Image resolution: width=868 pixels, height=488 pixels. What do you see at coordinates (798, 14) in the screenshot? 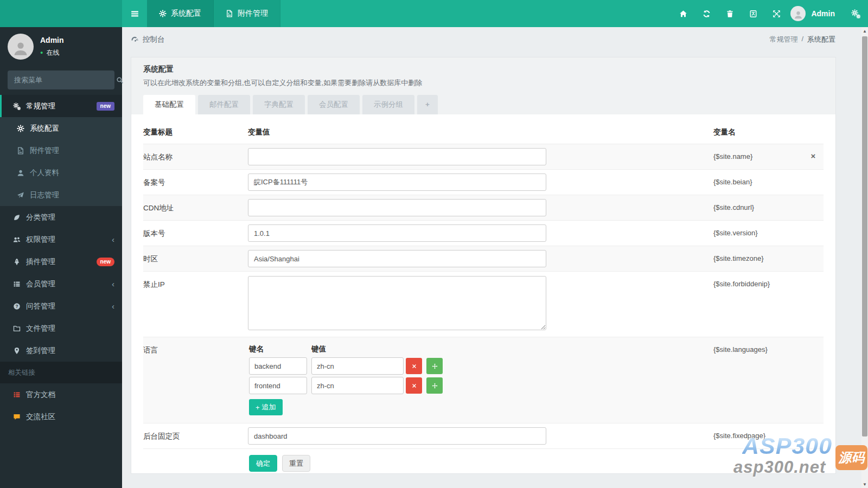
I see `user-avatar` at bounding box center [798, 14].